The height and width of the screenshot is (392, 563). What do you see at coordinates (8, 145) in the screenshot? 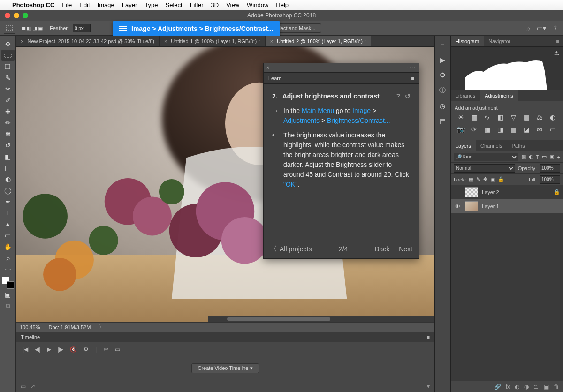
I see `history-brush-tool-icon: ↺` at bounding box center [8, 145].